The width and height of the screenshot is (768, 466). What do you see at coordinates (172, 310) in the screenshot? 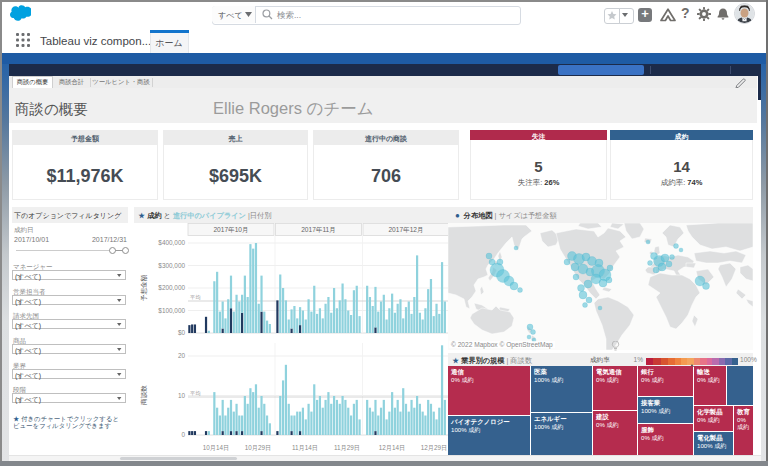
I see `svg-text: $100,000` at bounding box center [172, 310].